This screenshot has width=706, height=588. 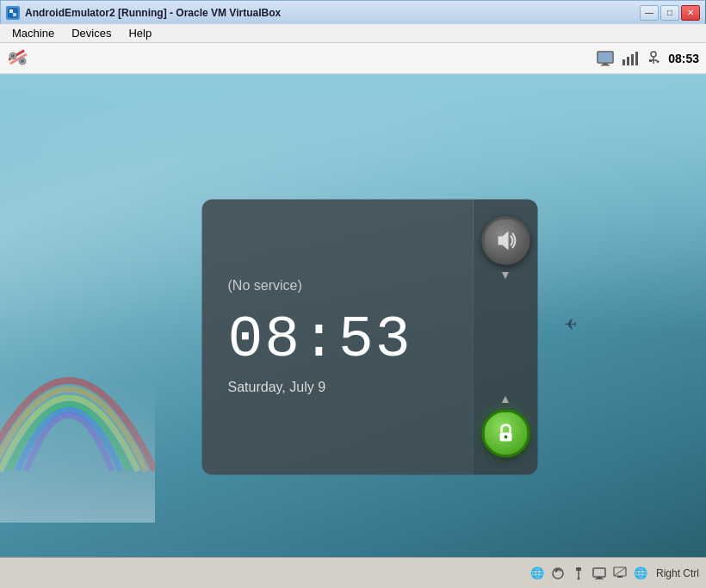 I want to click on toolbar: 08:53, so click(x=353, y=59).